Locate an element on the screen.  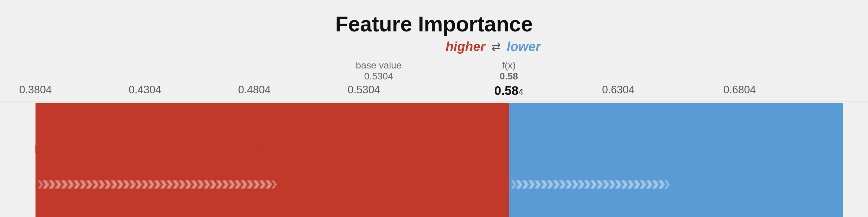
scale-0: 0.3804 is located at coordinates (36, 90).